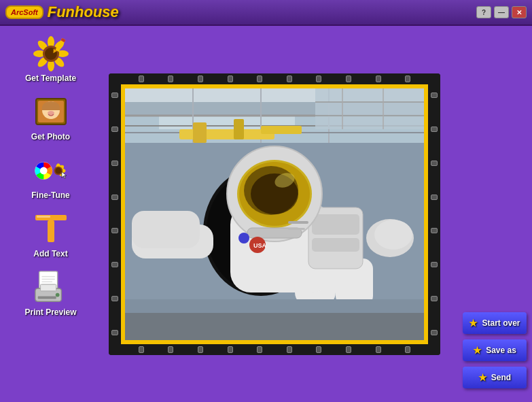 This screenshot has height=402, width=532. I want to click on svg-text: USA, so click(260, 246).